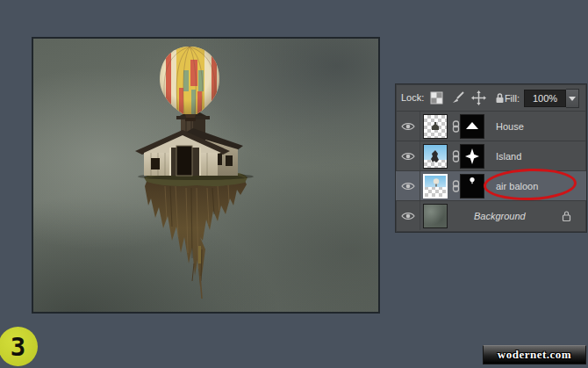  What do you see at coordinates (479, 98) in the screenshot?
I see `lock-position-icon` at bounding box center [479, 98].